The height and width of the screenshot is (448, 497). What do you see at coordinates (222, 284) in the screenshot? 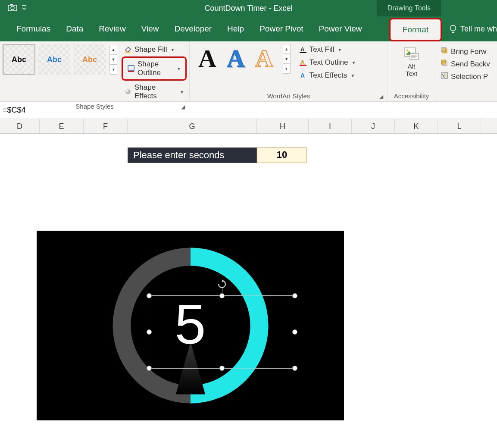
I see `rotation-handle-icon` at bounding box center [222, 284].